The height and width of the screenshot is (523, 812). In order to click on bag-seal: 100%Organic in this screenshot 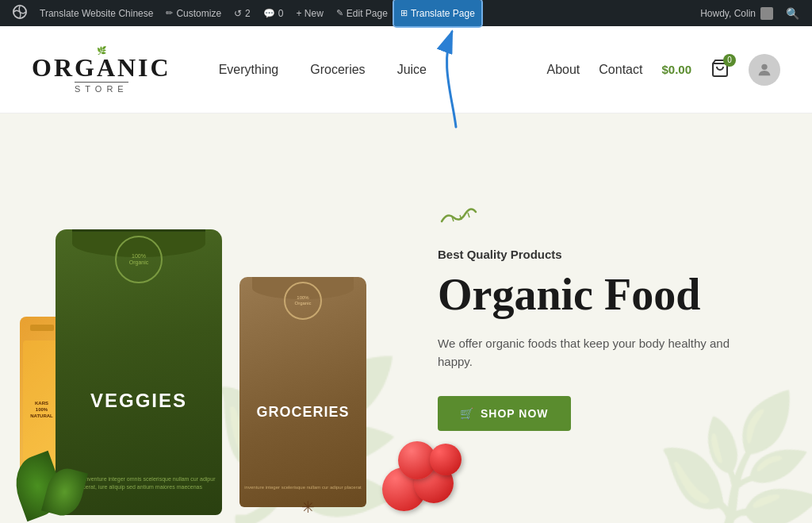, I will do `click(139, 260)`.